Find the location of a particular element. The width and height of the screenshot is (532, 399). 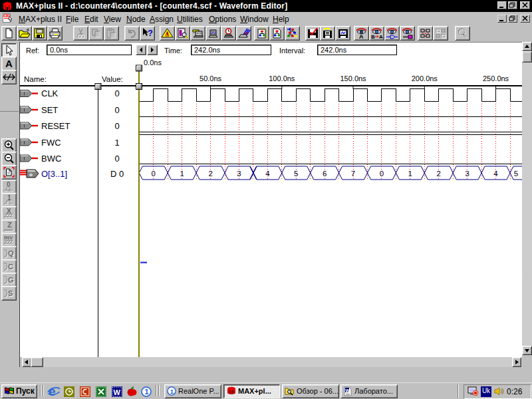

svg-text: Value: is located at coordinates (112, 79).